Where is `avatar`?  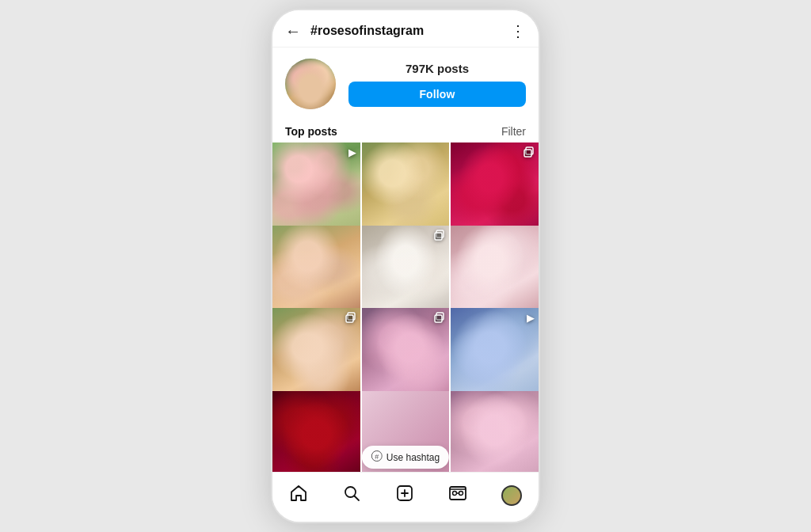 avatar is located at coordinates (310, 84).